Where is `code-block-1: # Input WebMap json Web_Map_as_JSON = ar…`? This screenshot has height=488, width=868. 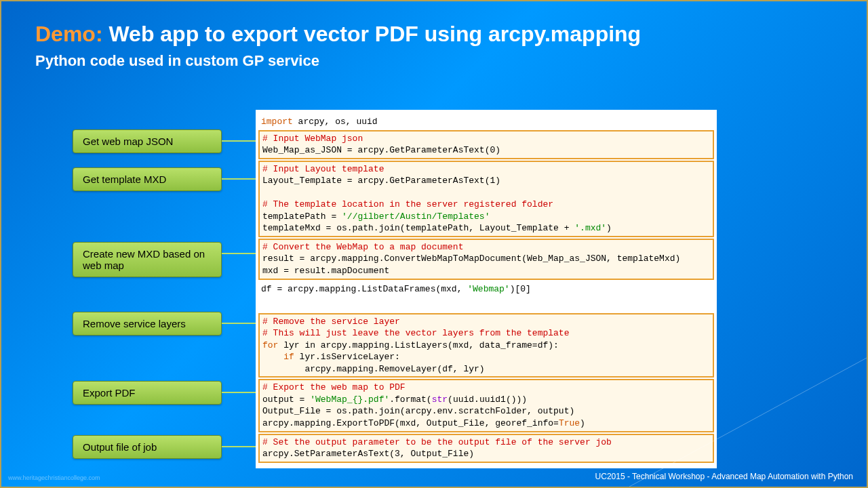 code-block-1: # Input WebMap json Web_Map_as_JSON = ar… is located at coordinates (486, 145).